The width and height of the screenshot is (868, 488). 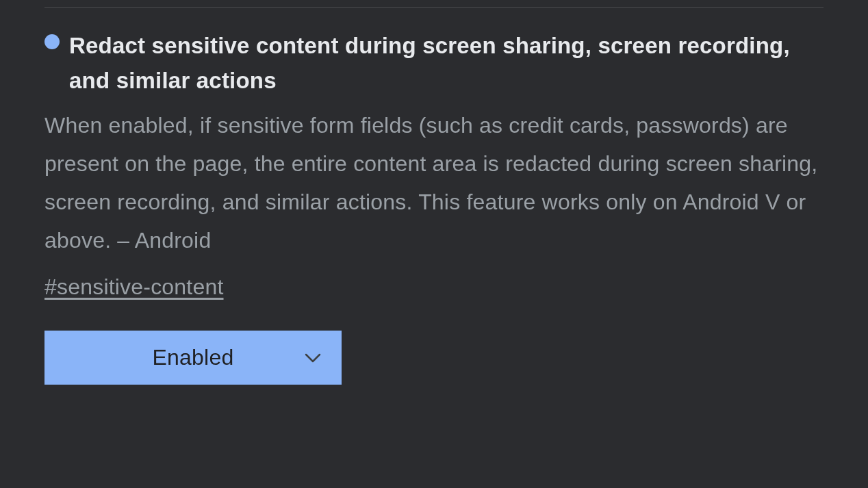 I want to click on dropdown-selected-label: Enabled, so click(x=193, y=357).